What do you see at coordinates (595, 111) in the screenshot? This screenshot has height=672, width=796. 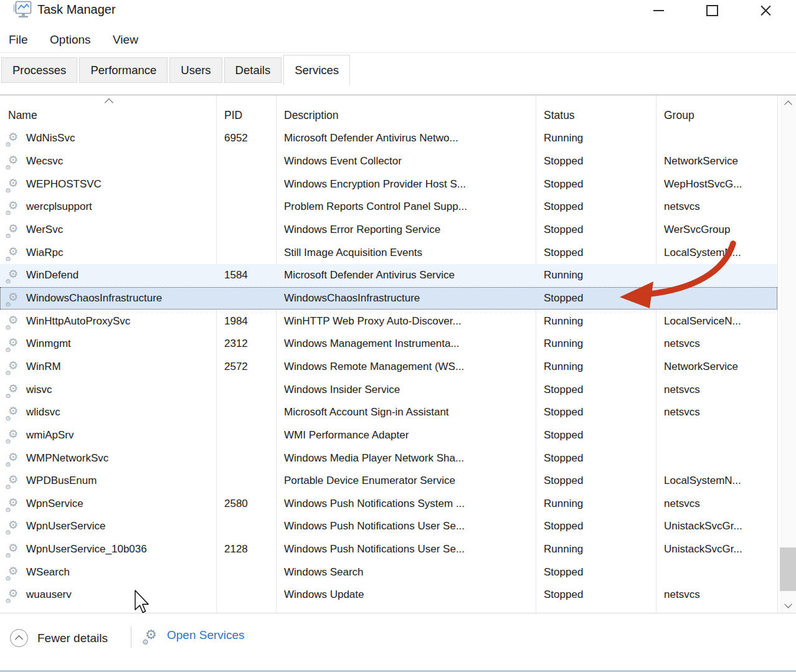 I see `header-status: Status` at bounding box center [595, 111].